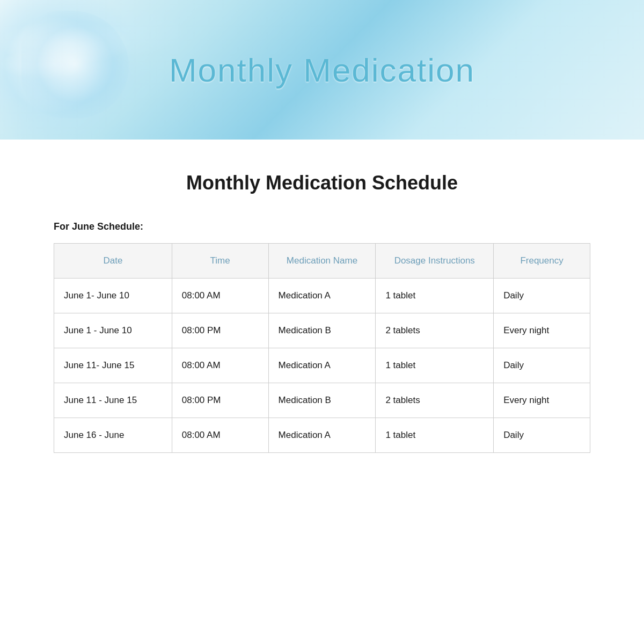  I want to click on table-header-row: Date Time Medication Name Dosage Instruc…, so click(322, 261).